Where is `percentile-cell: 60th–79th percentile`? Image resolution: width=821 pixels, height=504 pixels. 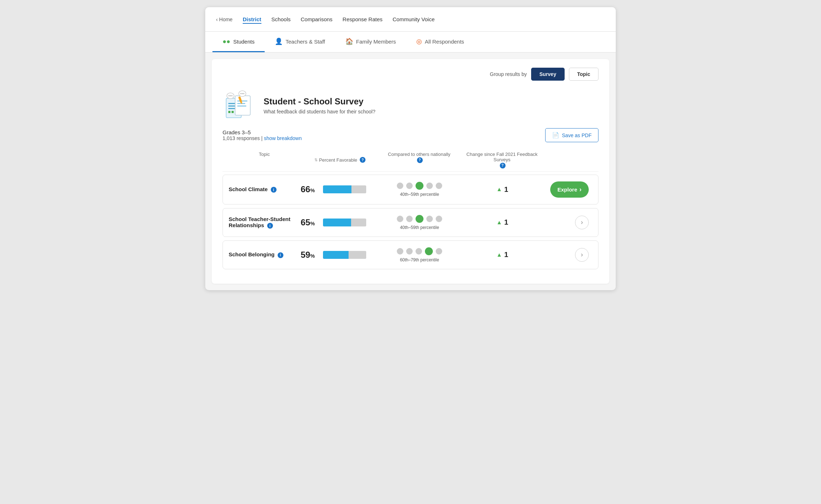 percentile-cell: 60th–79th percentile is located at coordinates (420, 255).